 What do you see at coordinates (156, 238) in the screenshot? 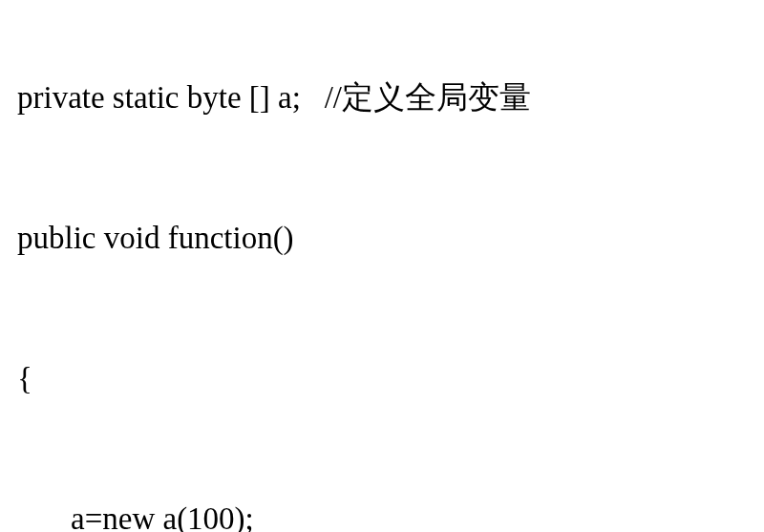
I see `code-text: public void function()` at bounding box center [156, 238].